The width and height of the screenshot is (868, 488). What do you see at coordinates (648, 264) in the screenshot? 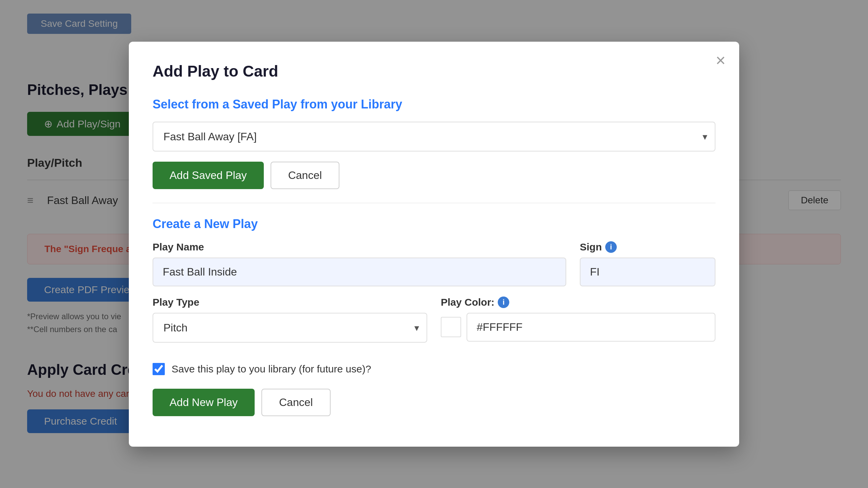
I see `sign-group: Sign i` at bounding box center [648, 264].